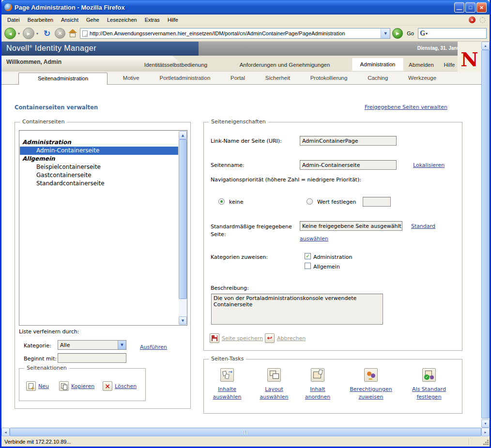  What do you see at coordinates (10, 33) in the screenshot?
I see `back-button: ◄` at bounding box center [10, 33].